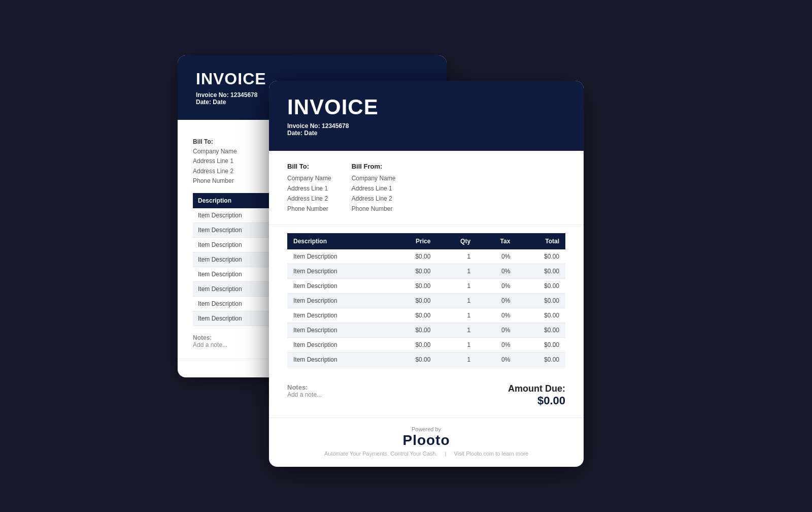  Describe the element at coordinates (304, 391) in the screenshot. I see `front-notes: Notes: Add a note...` at that location.